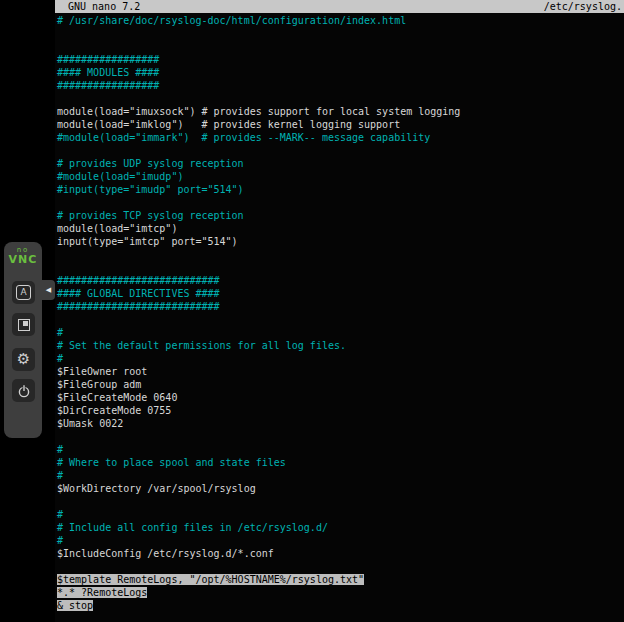  I want to click on terminal-line: $template RemoteLogs, "/opt/%HOSTNAME%/r…, so click(340, 580).